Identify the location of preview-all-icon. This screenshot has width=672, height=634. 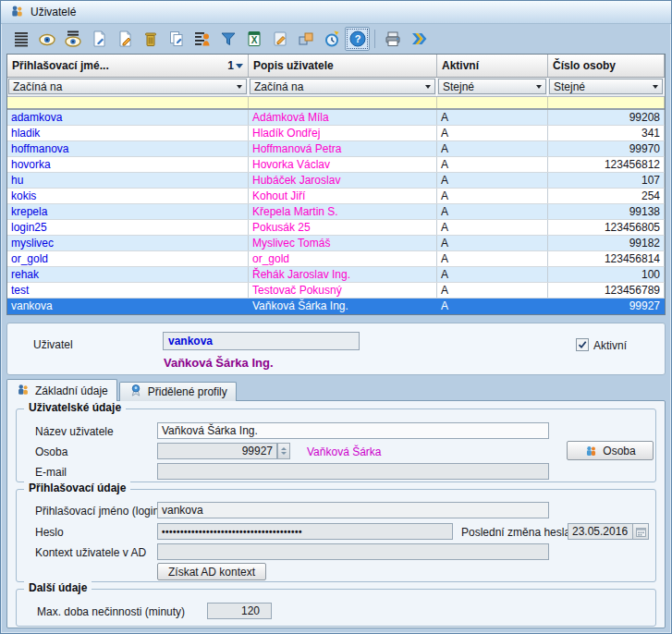
(72, 39).